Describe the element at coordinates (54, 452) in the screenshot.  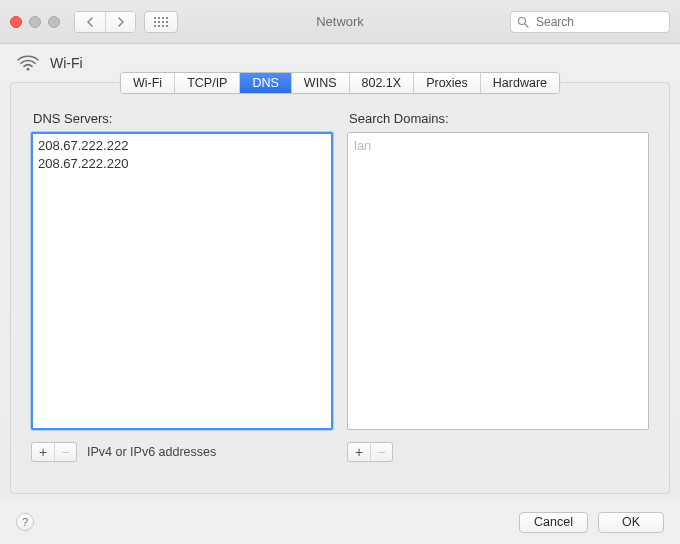
I see `dns-servers-pm-group: + −` at that location.